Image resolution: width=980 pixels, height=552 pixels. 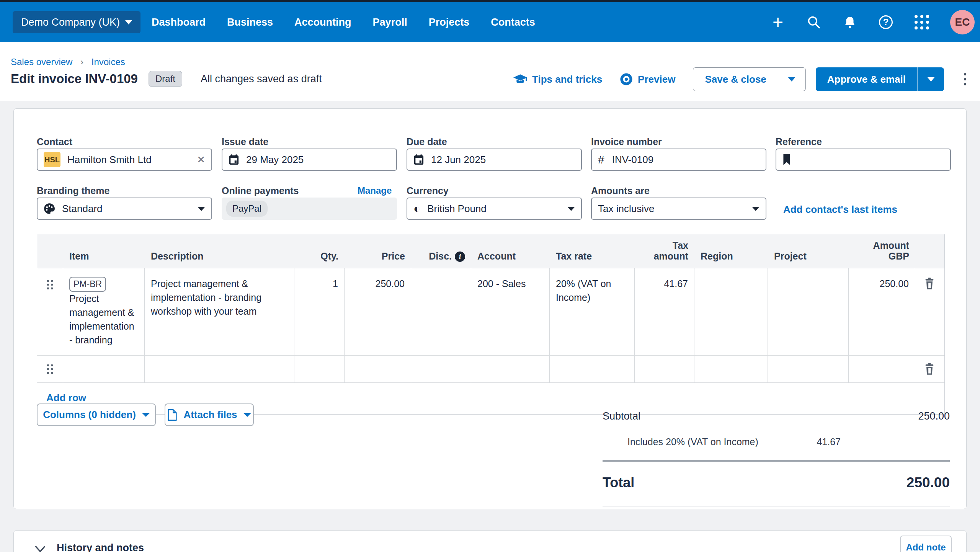 I want to click on save-and-close-split-button: Save & close, so click(x=749, y=79).